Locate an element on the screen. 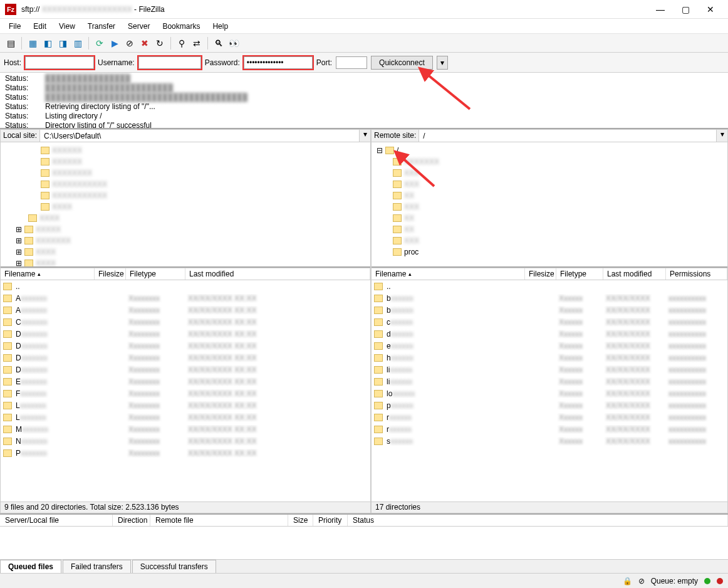 The height and width of the screenshot is (588, 728). col-server: Server/Local file is located at coordinates (56, 520).